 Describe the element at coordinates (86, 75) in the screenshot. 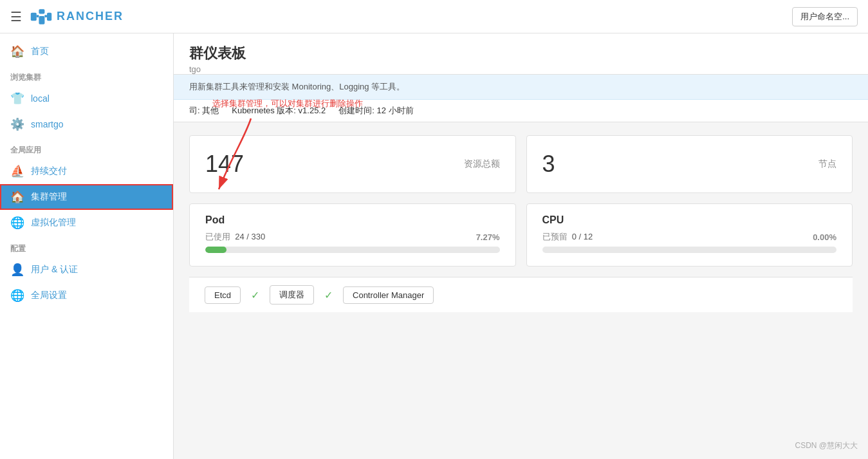

I see `sidebar-section-browse: 浏览集群` at that location.